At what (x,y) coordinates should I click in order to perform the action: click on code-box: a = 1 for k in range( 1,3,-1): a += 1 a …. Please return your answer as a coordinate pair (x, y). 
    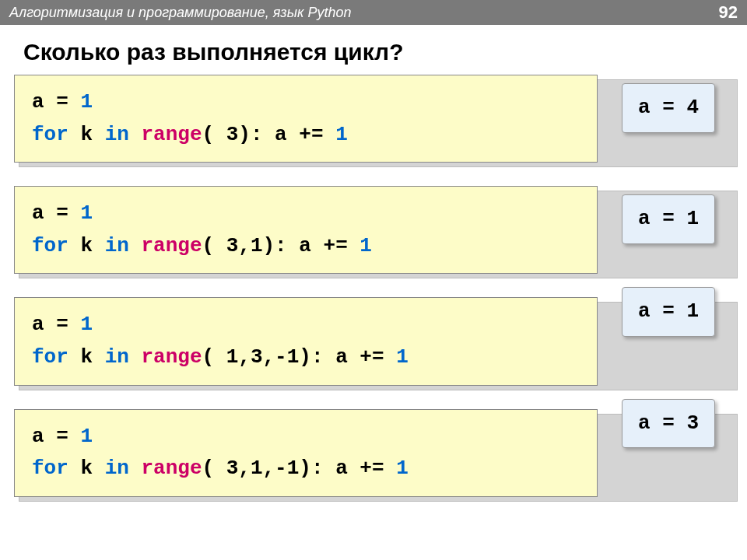
    Looking at the image, I should click on (306, 341).